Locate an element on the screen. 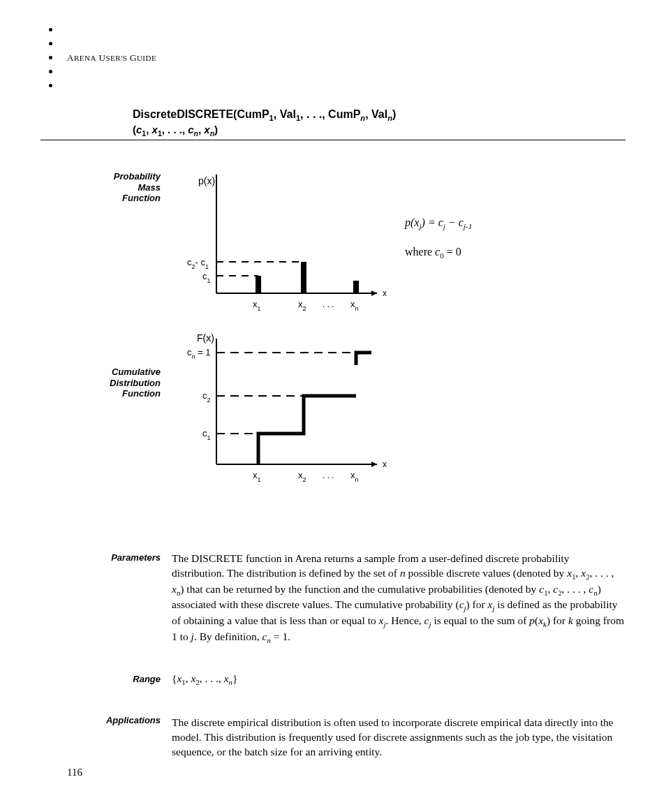  distribution-charts: x p(x) c2- c1 c1 x1 x2 . . . xn x F(x) c… is located at coordinates (286, 339).